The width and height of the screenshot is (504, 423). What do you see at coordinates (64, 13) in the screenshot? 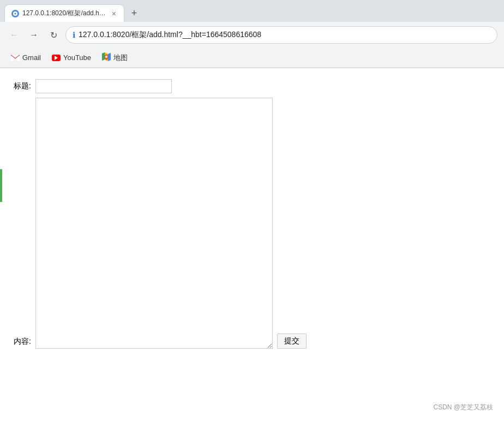
I see `active-tab: 127.0.0.1:8020/框架/add.html?… ×` at bounding box center [64, 13].